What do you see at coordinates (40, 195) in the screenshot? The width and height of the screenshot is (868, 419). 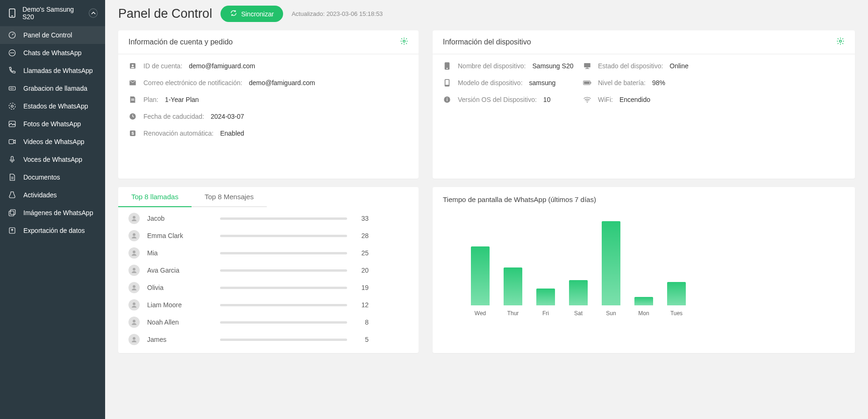 I see `sidebar-item-label: Actividades` at bounding box center [40, 195].